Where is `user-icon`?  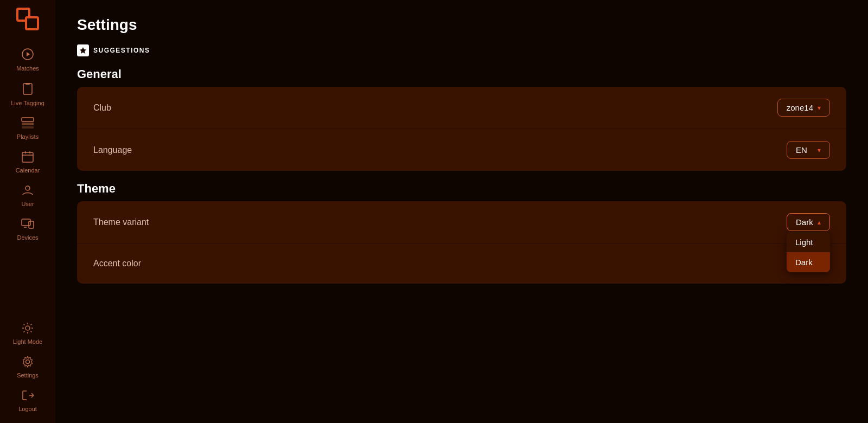 user-icon is located at coordinates (28, 191).